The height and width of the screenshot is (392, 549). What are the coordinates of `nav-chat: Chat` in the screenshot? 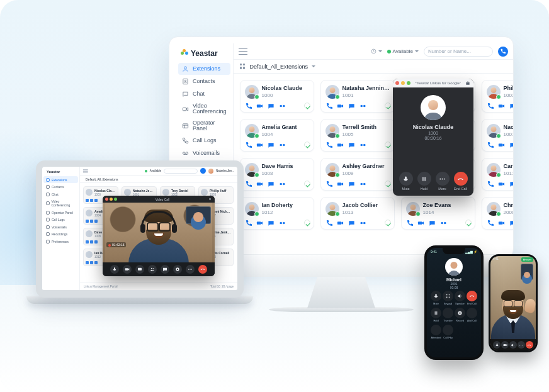 It's located at (204, 94).